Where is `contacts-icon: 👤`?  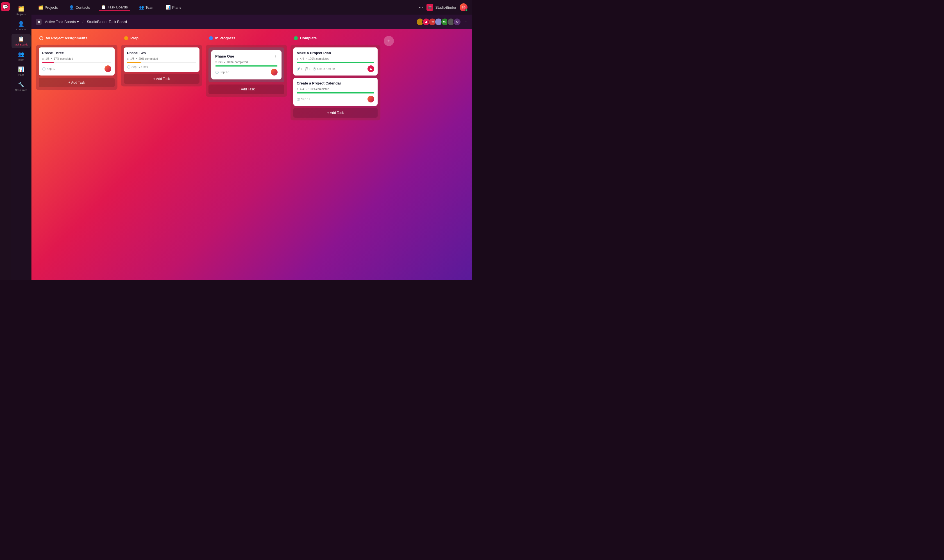
contacts-icon: 👤 is located at coordinates (21, 24).